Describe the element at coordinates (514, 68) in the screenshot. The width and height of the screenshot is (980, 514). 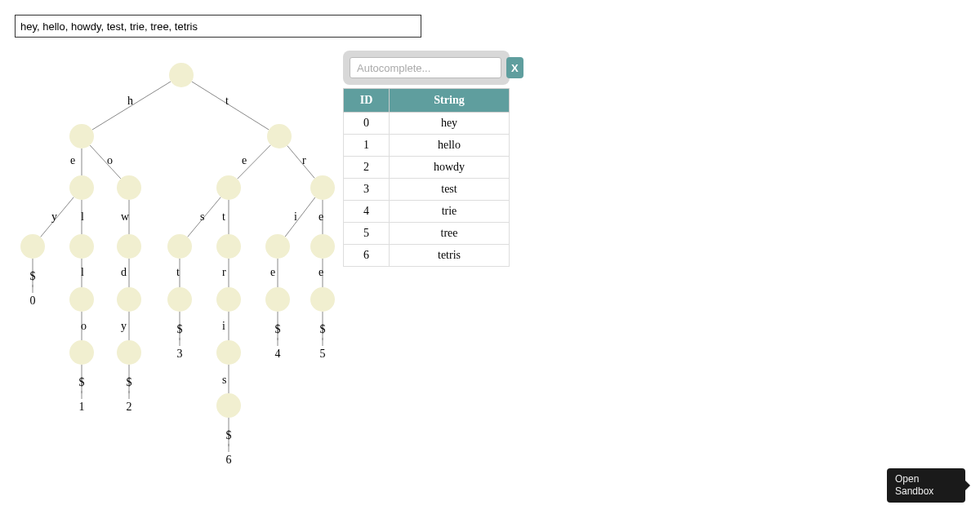
I see `clear-button: X` at that location.